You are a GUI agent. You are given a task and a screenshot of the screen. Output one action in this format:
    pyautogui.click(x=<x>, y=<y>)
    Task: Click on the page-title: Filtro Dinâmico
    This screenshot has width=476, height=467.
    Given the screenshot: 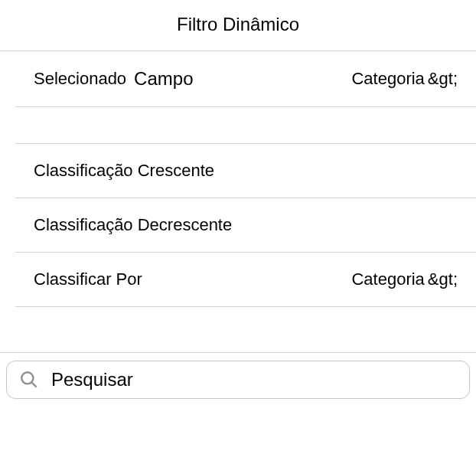 What is the action you would take?
    pyautogui.click(x=238, y=24)
    